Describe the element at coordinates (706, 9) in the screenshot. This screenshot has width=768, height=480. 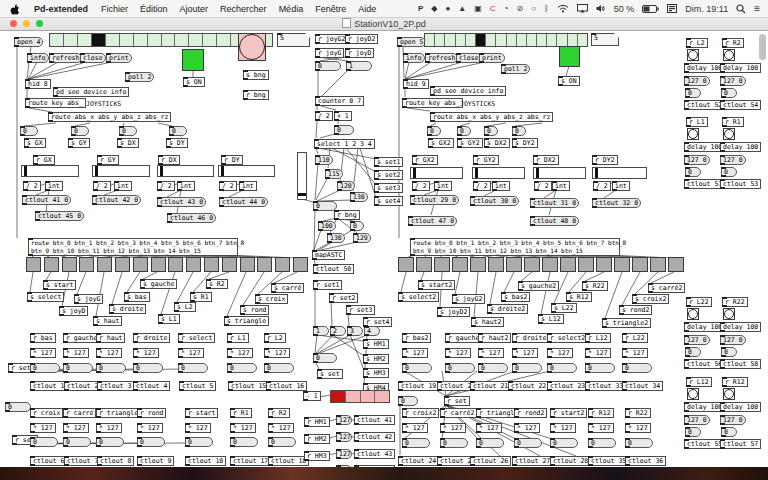
I see `menu-clock: Dim. 19:11` at that location.